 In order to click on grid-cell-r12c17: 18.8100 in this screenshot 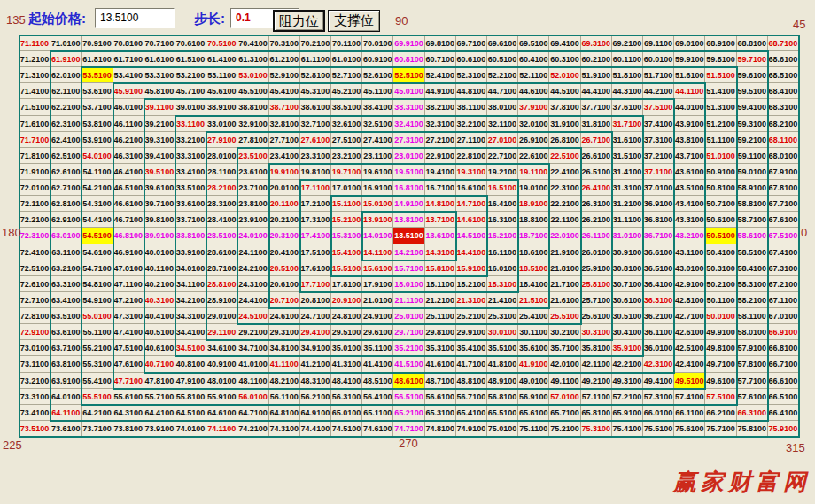, I will do `click(533, 220)`.